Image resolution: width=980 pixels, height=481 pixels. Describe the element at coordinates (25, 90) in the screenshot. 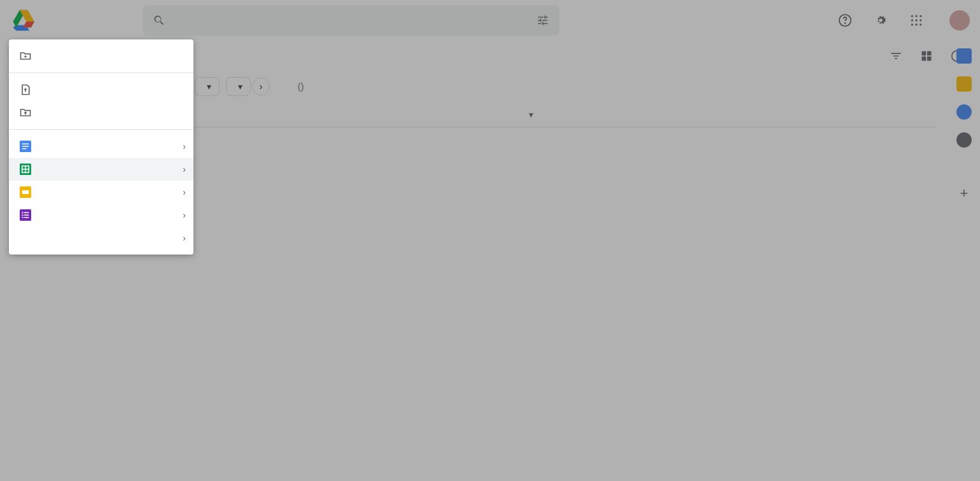

I see `upload-file-icon` at that location.